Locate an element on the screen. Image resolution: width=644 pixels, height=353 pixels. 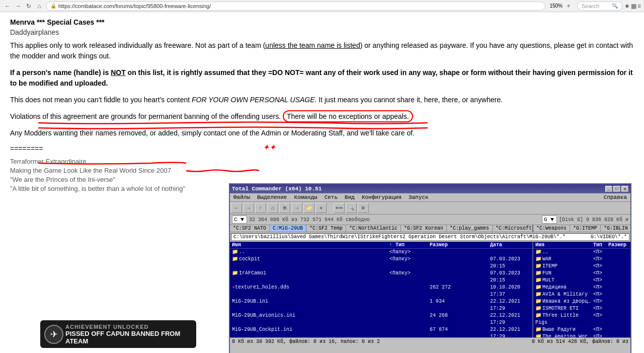
tc-btn-settings: ⚙ is located at coordinates (363, 208).